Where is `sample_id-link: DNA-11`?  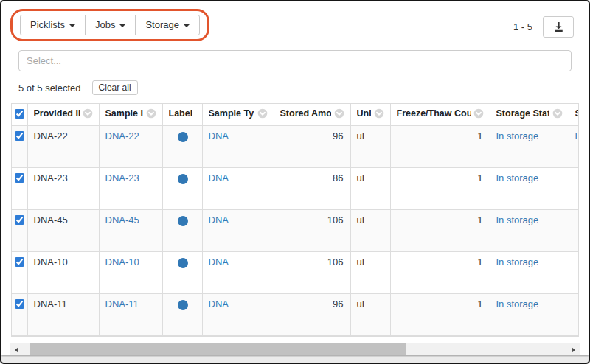 sample_id-link: DNA-11 is located at coordinates (122, 304).